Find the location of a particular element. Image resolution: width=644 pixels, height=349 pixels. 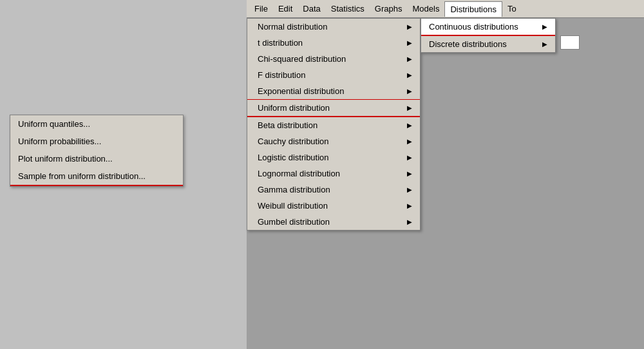

menu-edit: Edit is located at coordinates (285, 9).